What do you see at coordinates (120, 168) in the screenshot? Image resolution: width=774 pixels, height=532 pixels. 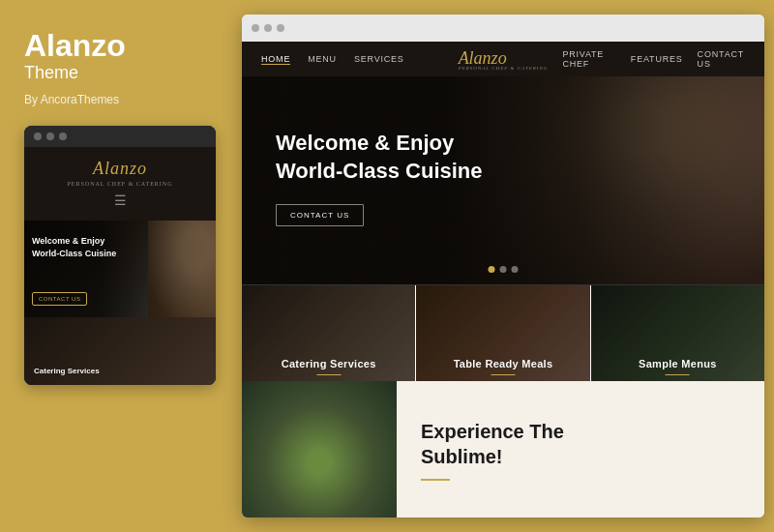 I see `mobile-logo: Alanzo` at bounding box center [120, 168].